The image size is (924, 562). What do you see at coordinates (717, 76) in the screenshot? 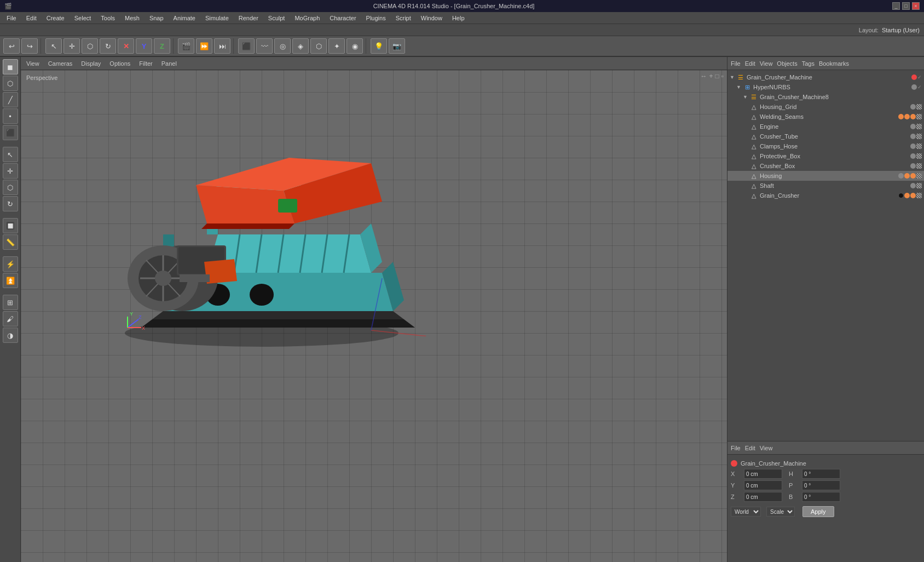
I see `vp-btn-3: □` at bounding box center [717, 76].